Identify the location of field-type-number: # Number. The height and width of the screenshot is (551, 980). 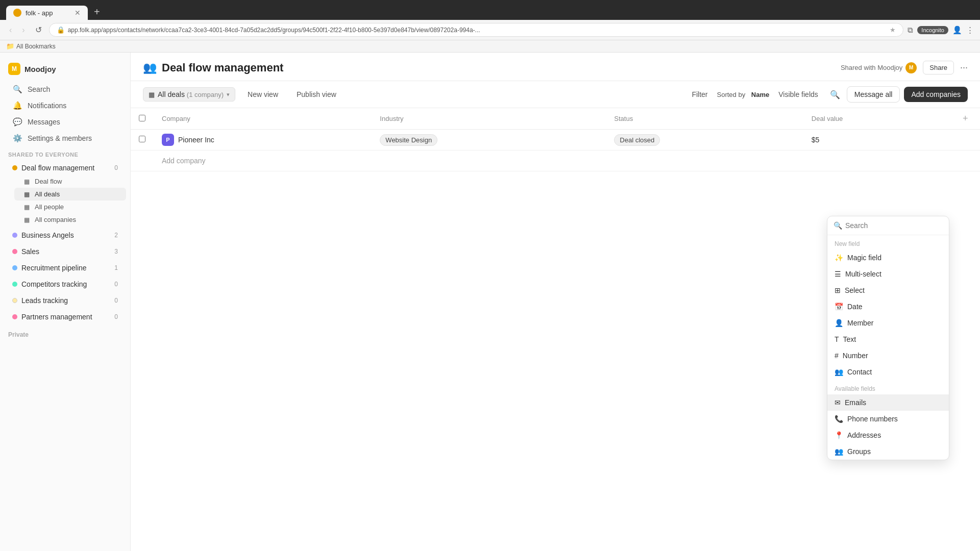
(888, 356).